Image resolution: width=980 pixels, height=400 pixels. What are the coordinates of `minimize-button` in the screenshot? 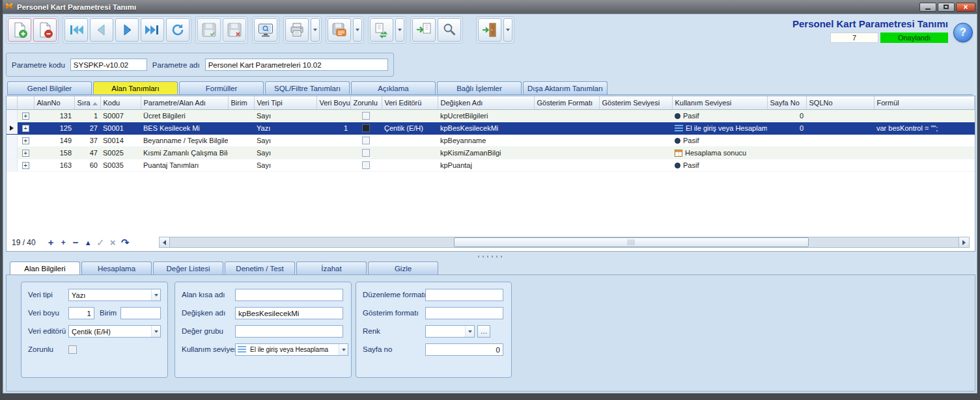 It's located at (928, 7).